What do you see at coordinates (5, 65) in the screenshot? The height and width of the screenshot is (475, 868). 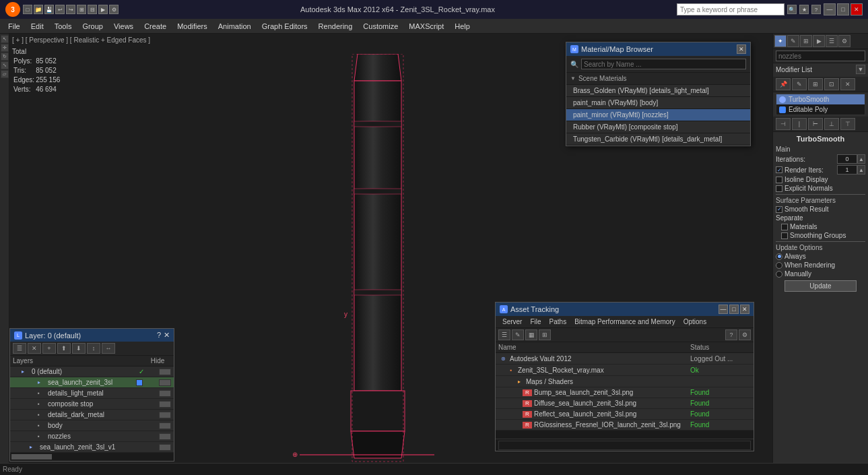 I see `tool-scale: ⤡` at bounding box center [5, 65].